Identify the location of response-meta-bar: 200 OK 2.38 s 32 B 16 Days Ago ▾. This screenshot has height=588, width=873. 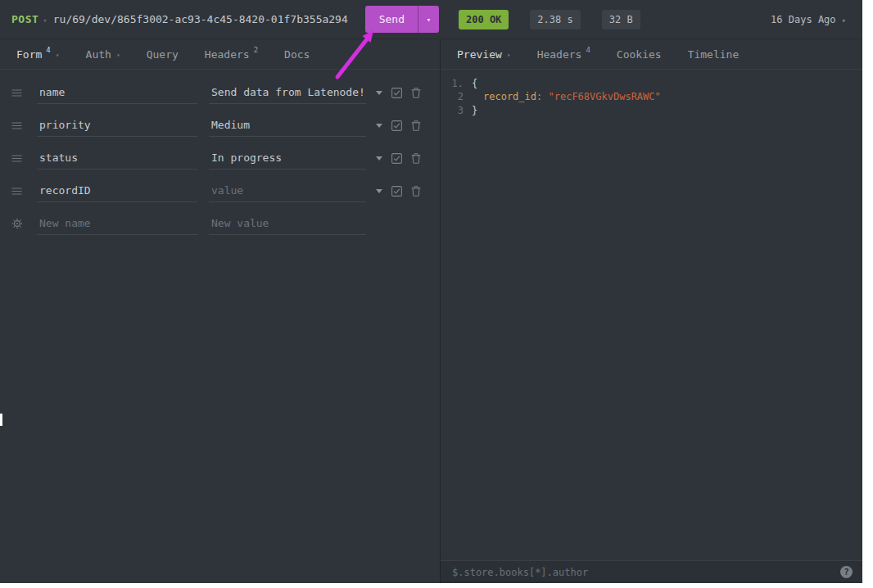
(652, 20).